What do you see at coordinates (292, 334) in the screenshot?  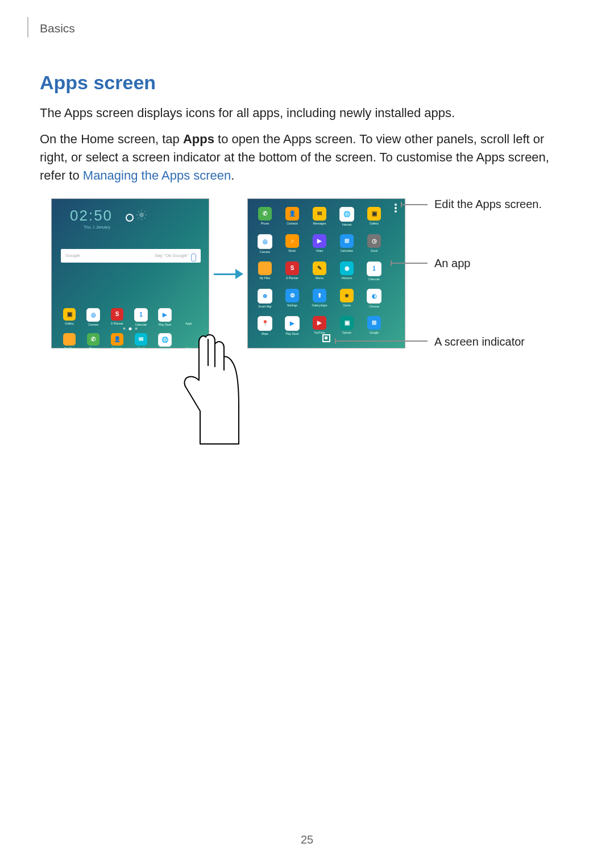 I see `play-store-icon-label: Play Store` at bounding box center [292, 334].